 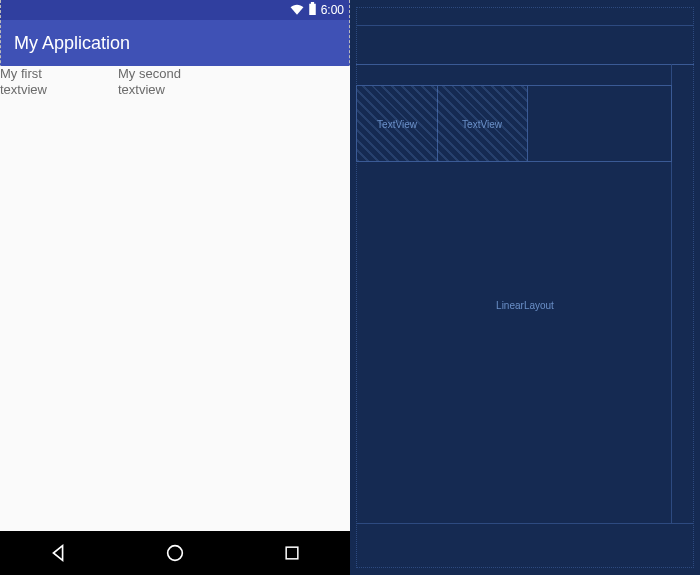 I want to click on blueprint-navbar-outline, so click(x=525, y=546).